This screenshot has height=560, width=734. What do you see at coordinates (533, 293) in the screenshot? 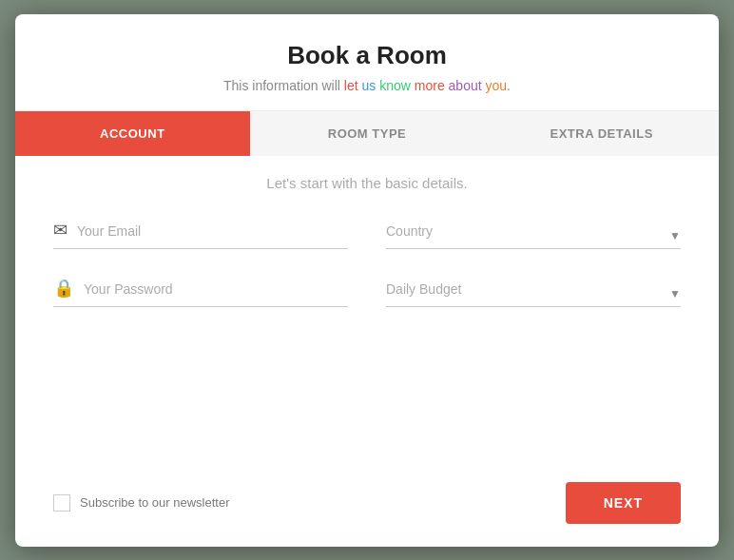
I see `budget-select-group: Daily Budget ▼` at bounding box center [533, 293].